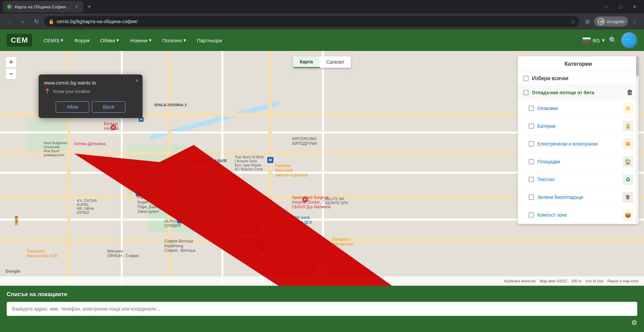 This screenshot has height=332, width=644. What do you see at coordinates (43, 7) in the screenshot?
I see `tab-title: Карта на Община София - CEM` at bounding box center [43, 7].